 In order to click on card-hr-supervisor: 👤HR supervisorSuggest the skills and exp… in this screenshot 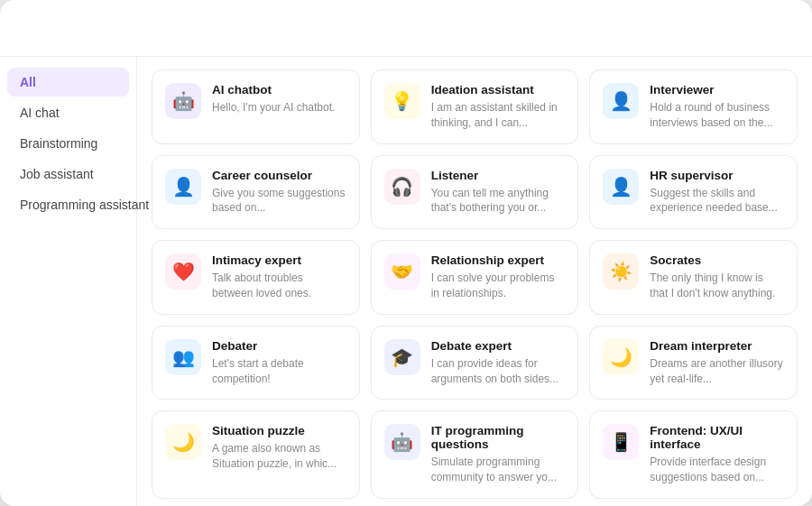, I will do `click(693, 193)`.